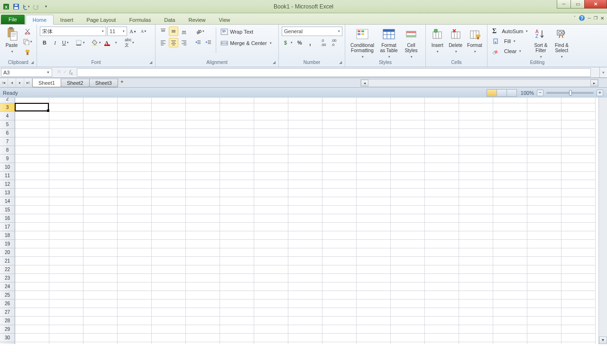 This screenshot has height=364, width=607. What do you see at coordinates (184, 43) in the screenshot?
I see `align-right-icon` at bounding box center [184, 43].